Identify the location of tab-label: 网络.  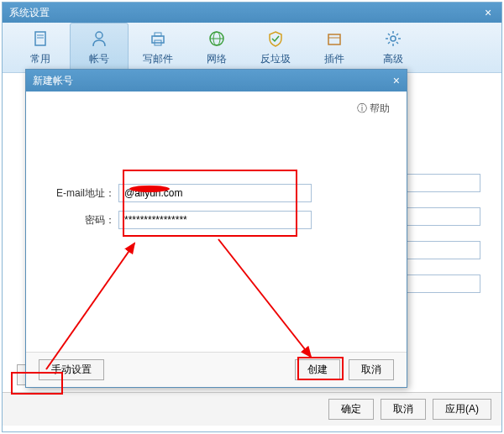
(217, 59).